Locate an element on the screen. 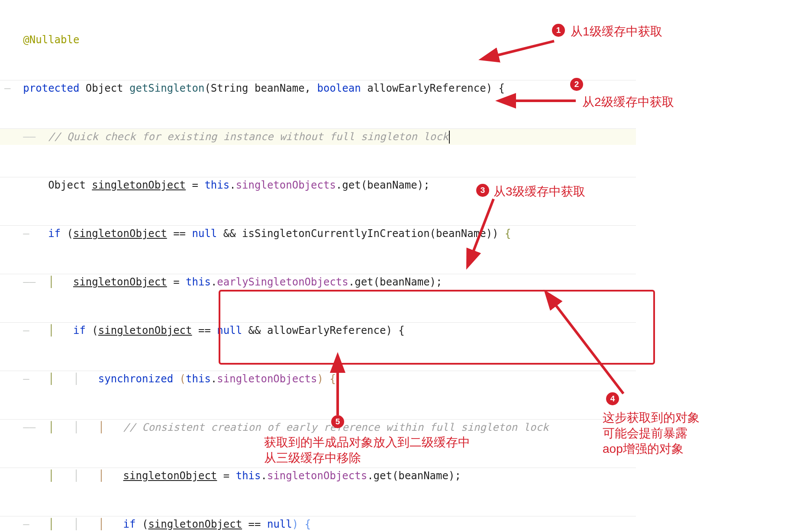 Image resolution: width=800 pixels, height=532 pixels. note-1: 从1级缓存中获取 is located at coordinates (616, 32).